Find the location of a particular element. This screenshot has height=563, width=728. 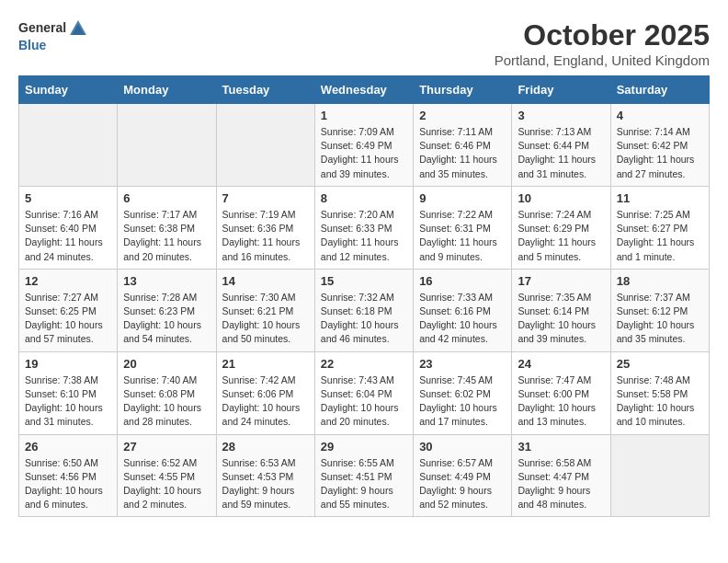

day-number: 2 is located at coordinates (462, 116).